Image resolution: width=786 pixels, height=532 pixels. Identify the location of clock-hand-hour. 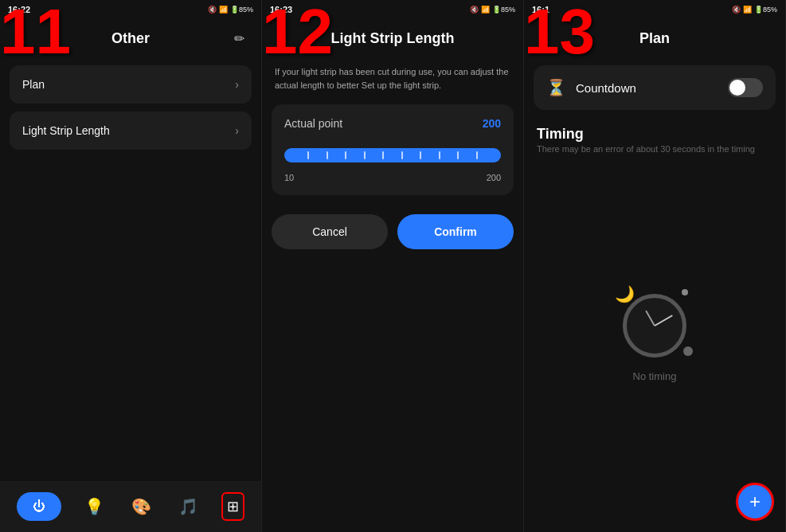
(650, 318).